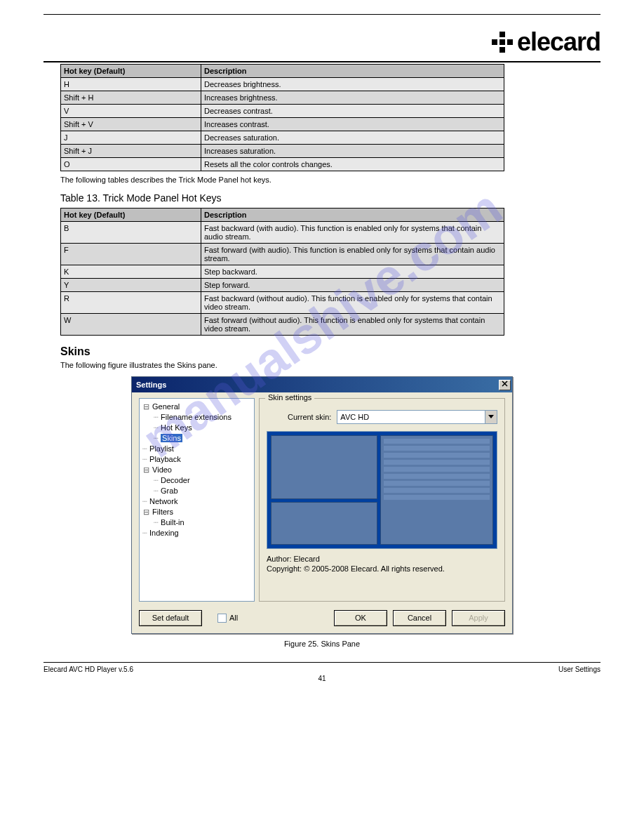 This screenshot has height=834, width=644. What do you see at coordinates (196, 500) in the screenshot?
I see `settings-tree: ⊟ General┈ Filename extensions┈ Hot Keys…` at bounding box center [196, 500].